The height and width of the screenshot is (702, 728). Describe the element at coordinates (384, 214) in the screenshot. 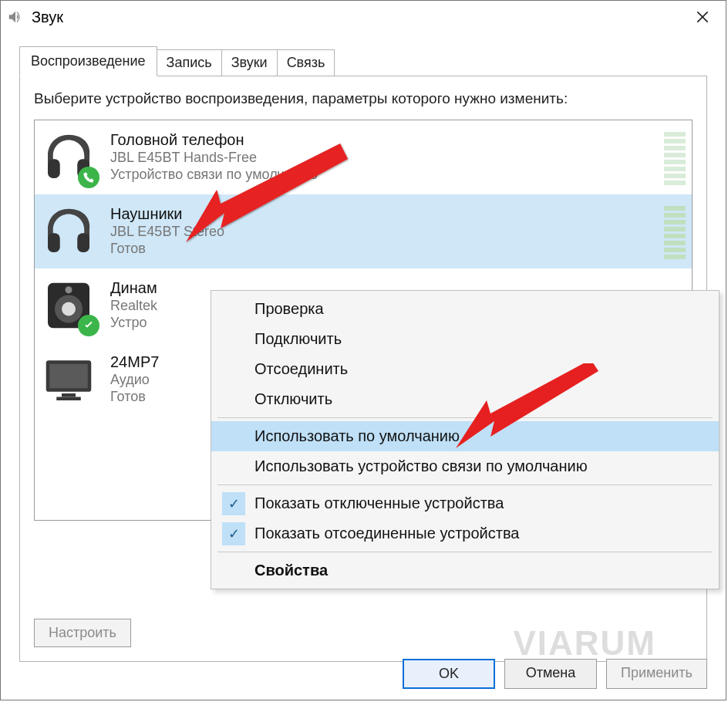

I see `device-title: Наушники` at that location.